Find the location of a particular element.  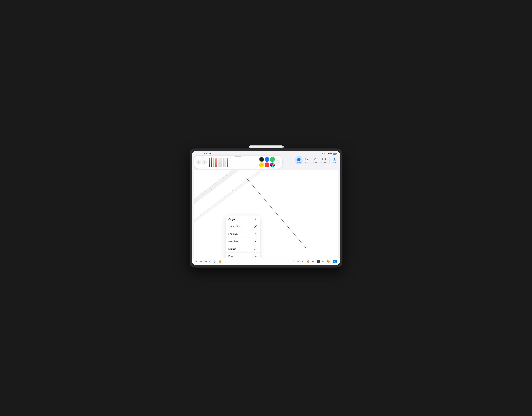

action-buttons: Chat Call is located at coordinates (317, 160).